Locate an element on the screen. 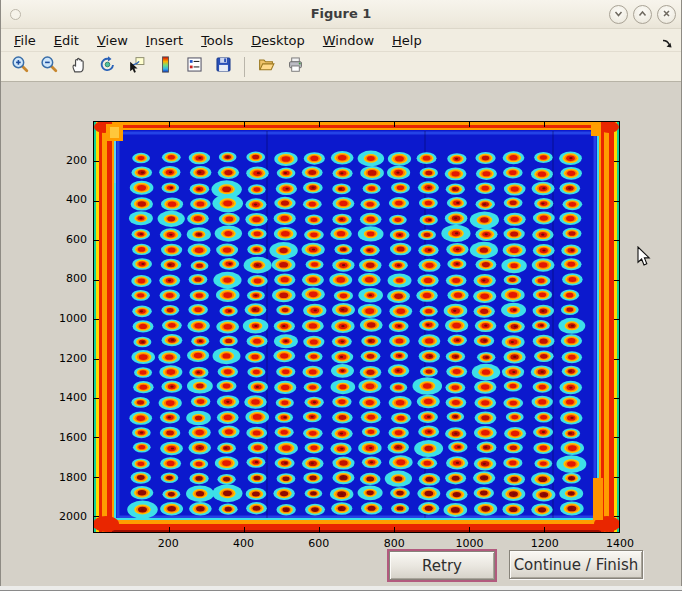  x-tick-label: 600 is located at coordinates (319, 544).